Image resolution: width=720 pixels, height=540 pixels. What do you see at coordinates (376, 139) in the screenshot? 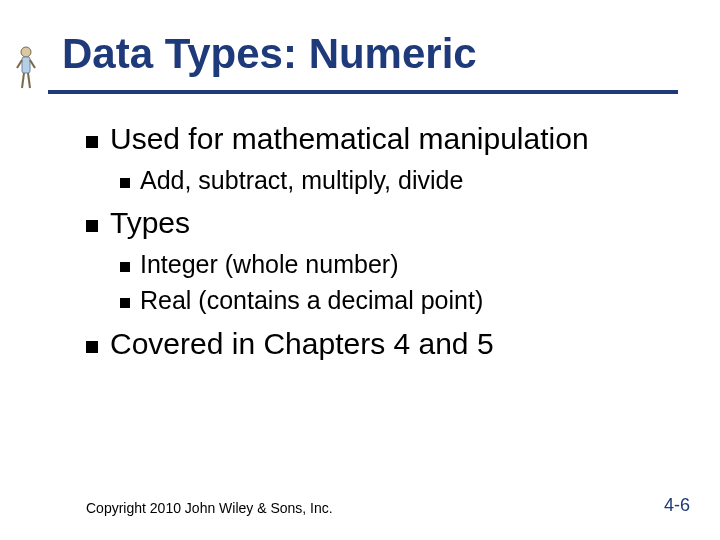
I see `bullet-level1: Used for mathematical manipulation` at bounding box center [376, 139].